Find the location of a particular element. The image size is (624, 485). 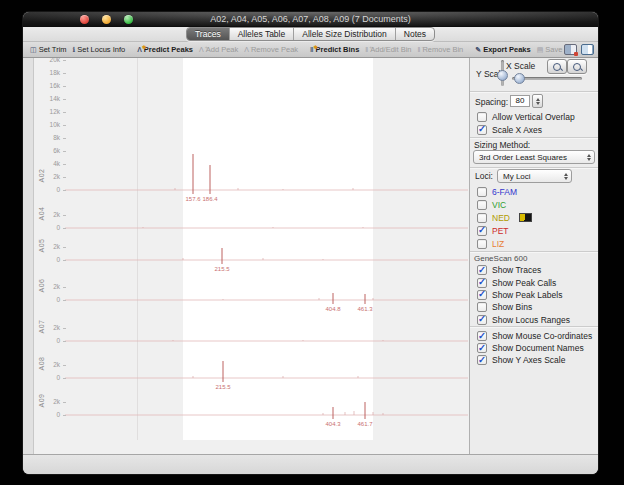

document-row-label: A09 is located at coordinates (42, 401).